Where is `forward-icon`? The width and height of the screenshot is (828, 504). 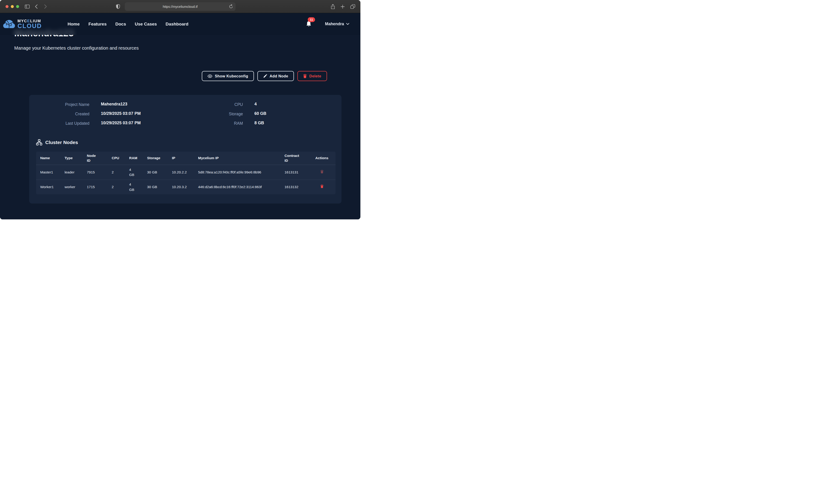 forward-icon is located at coordinates (46, 7).